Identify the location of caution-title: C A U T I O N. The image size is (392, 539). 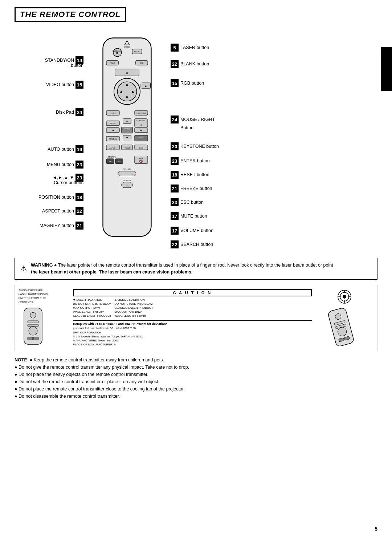
(192, 293).